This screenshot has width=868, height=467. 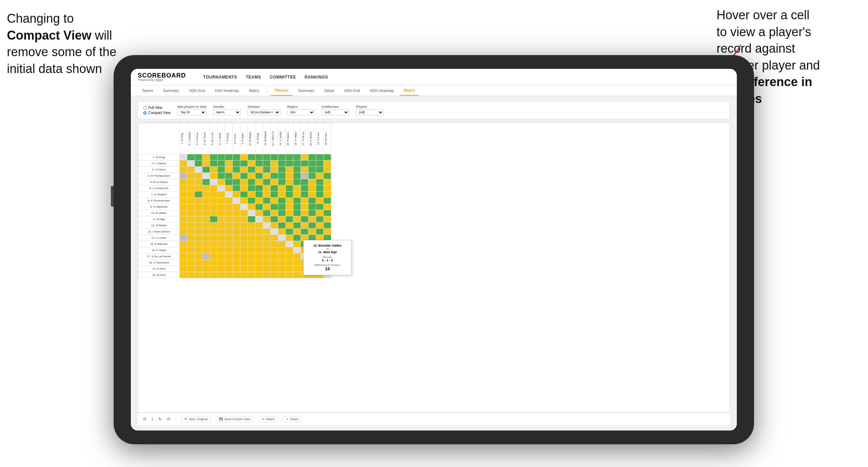 I want to click on full-view-option: Full View, so click(x=157, y=107).